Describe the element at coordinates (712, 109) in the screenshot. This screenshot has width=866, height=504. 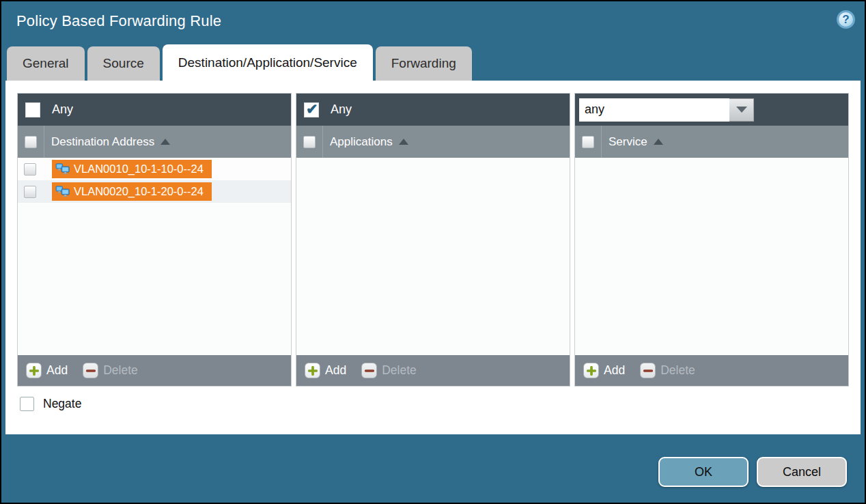
I see `service-dropdown-bar` at that location.